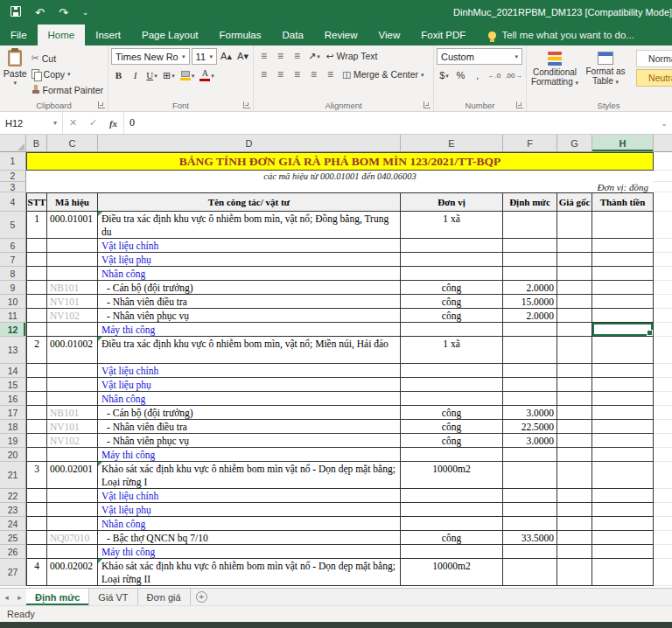  What do you see at coordinates (623, 246) in the screenshot?
I see `cell-H6` at bounding box center [623, 246].